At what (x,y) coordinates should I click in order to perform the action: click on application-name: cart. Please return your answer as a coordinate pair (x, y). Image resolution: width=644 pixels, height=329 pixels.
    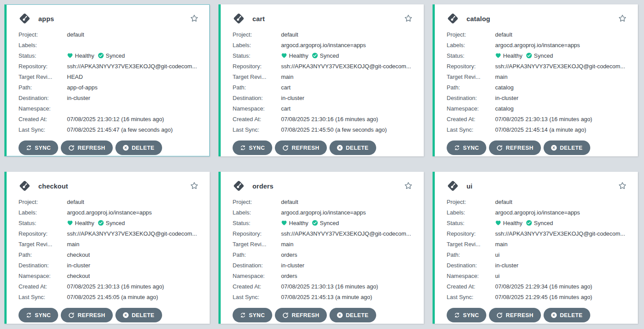
    Looking at the image, I should click on (259, 18).